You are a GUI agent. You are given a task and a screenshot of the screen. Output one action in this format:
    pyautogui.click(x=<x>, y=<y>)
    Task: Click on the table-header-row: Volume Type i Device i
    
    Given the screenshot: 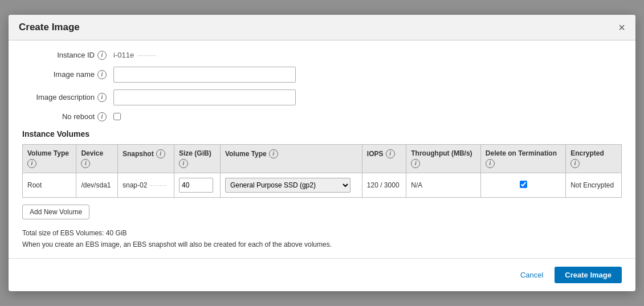 What is the action you would take?
    pyautogui.click(x=323, y=158)
    